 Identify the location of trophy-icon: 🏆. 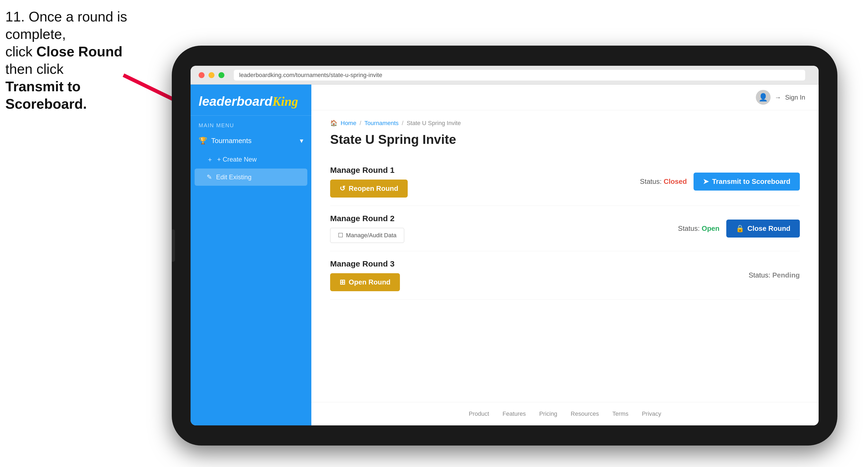
(203, 141).